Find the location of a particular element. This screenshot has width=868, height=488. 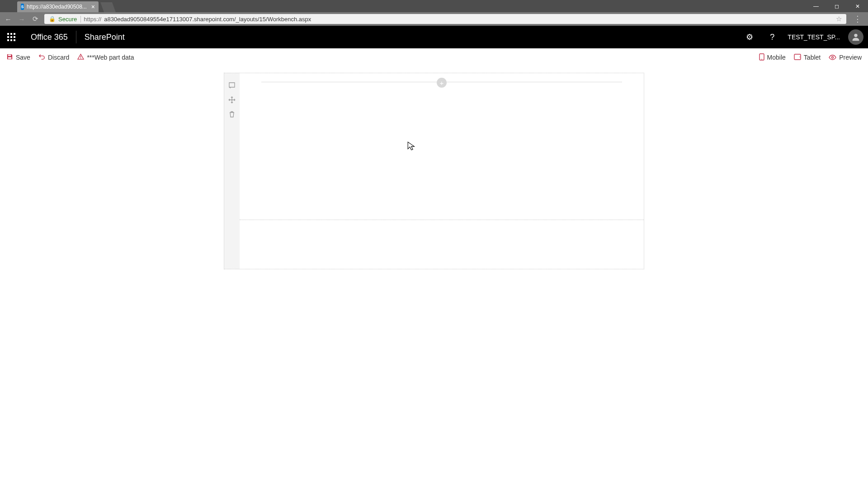

preview-label: Preview is located at coordinates (850, 57).